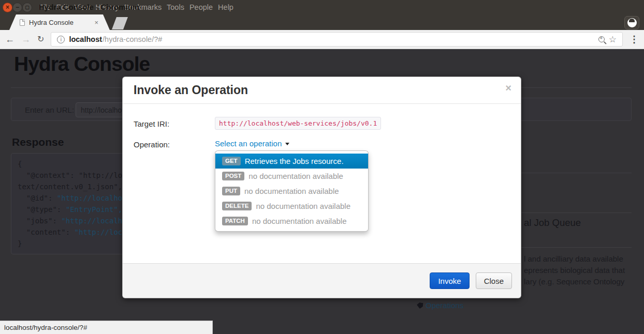 This screenshot has height=334, width=644. What do you see at coordinates (151, 124) in the screenshot?
I see `target-iri-label: Target IRI:` at bounding box center [151, 124].